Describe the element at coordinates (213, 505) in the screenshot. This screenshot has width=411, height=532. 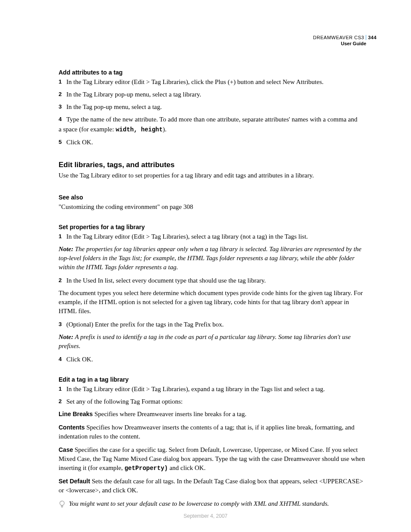
I see `tip: You might want to set your default case …` at that location.